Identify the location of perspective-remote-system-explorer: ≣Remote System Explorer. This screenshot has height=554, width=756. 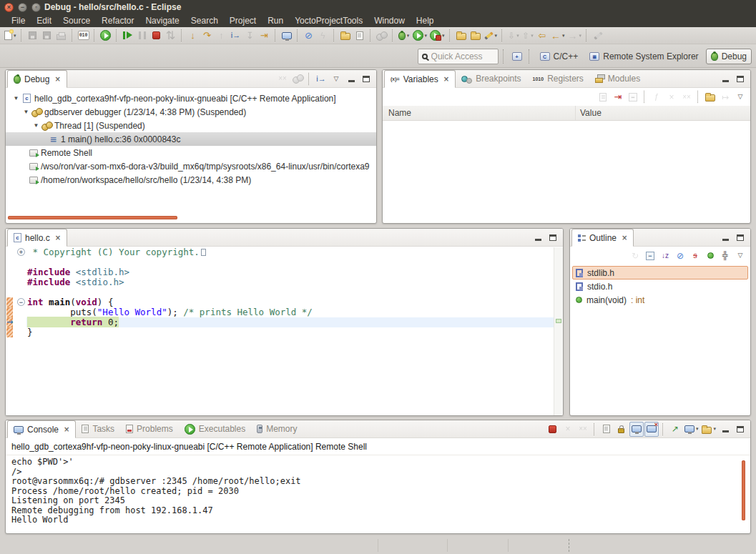
(644, 56).